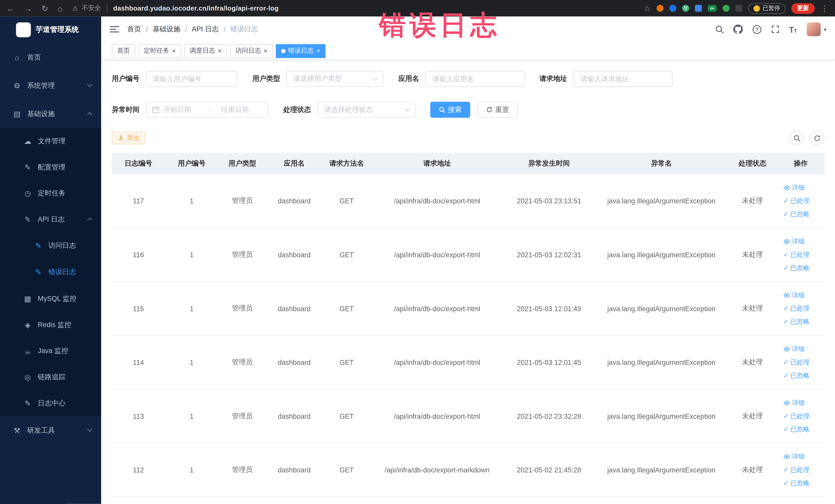 The image size is (835, 504). What do you see at coordinates (437, 416) in the screenshot?
I see `cell-request-url: /api/infra/db-doc/export-html` at bounding box center [437, 416].